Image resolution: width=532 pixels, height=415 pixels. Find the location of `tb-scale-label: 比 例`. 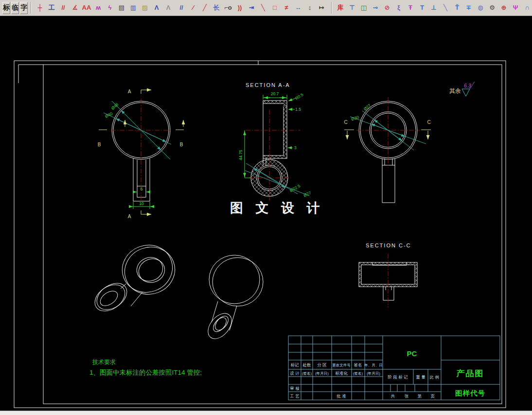

tb-scale-label: 比 例 is located at coordinates (434, 377).